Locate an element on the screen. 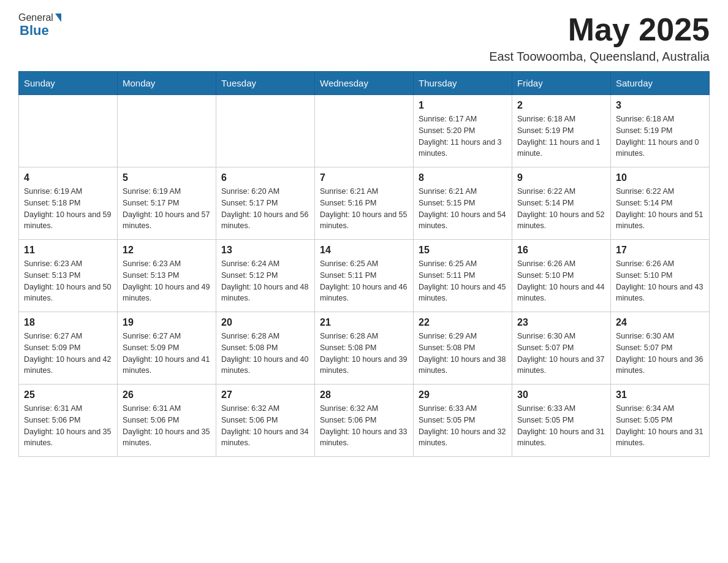 Image resolution: width=728 pixels, height=563 pixels. table-row: 31Sunrise: 6:34 AMSunset: 5:05 PMDayligh… is located at coordinates (661, 421).